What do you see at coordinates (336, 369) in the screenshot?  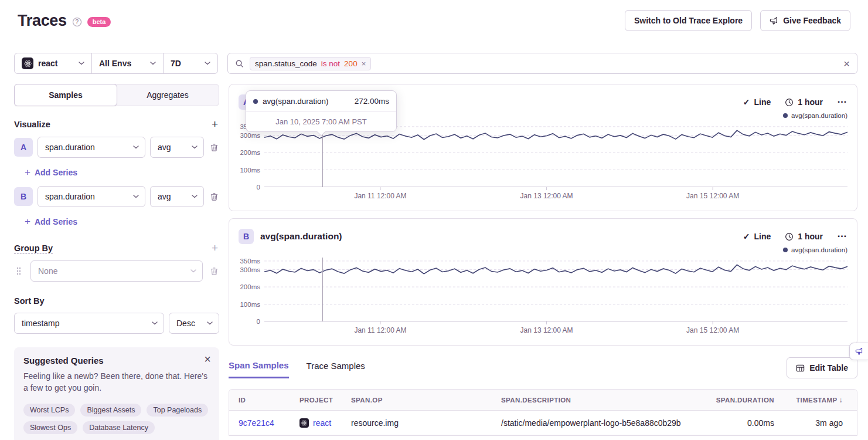 I see `tab-trace-samples: Trace Samples` at bounding box center [336, 369].